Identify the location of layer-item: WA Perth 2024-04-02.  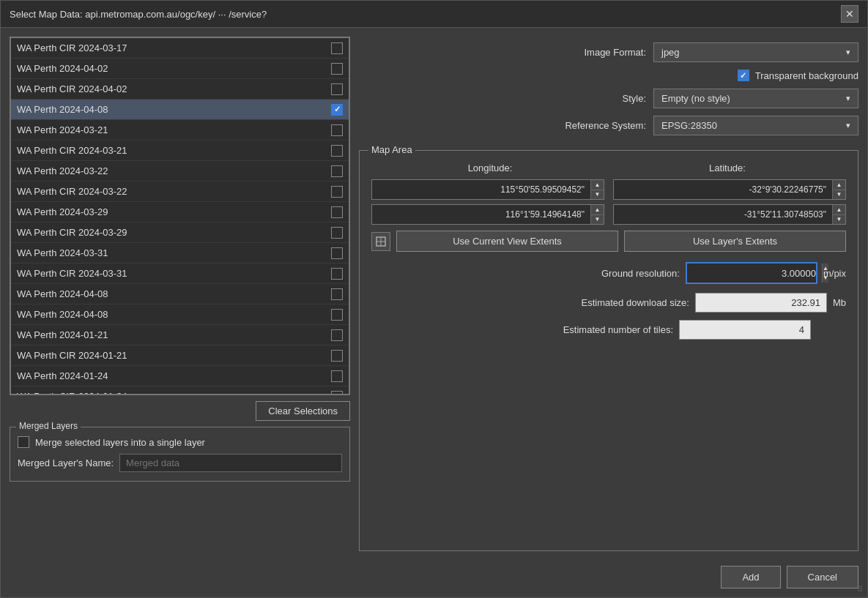
(180, 69).